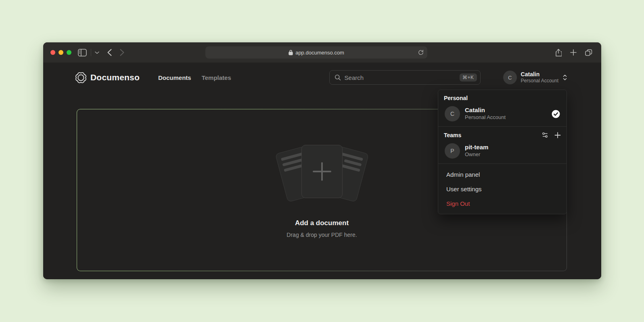 The height and width of the screenshot is (322, 644). I want to click on personal-section: Personal C Catalin Personal Account, so click(502, 108).